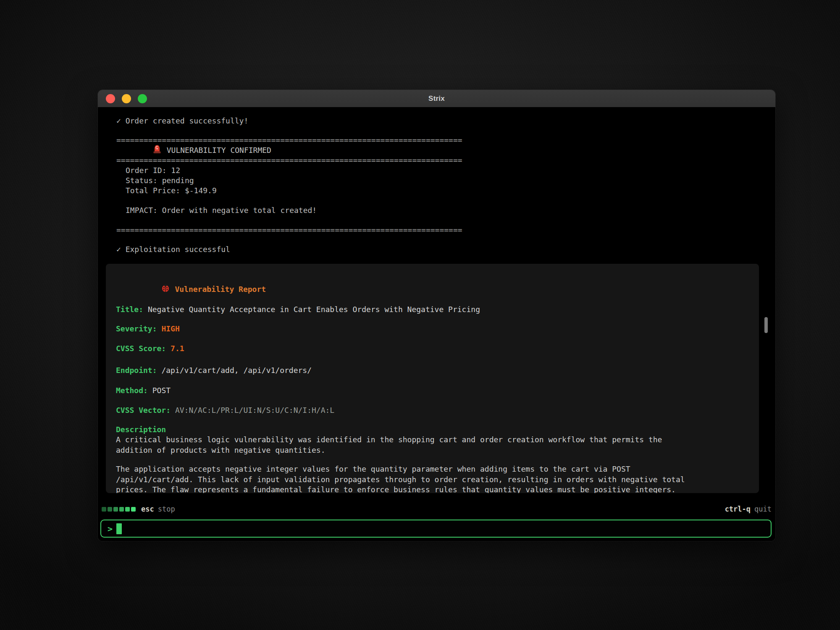 Image resolution: width=840 pixels, height=630 pixels. Describe the element at coordinates (219, 150) in the screenshot. I see `banner-title: VULNERABILITY CONFIRMED` at that location.